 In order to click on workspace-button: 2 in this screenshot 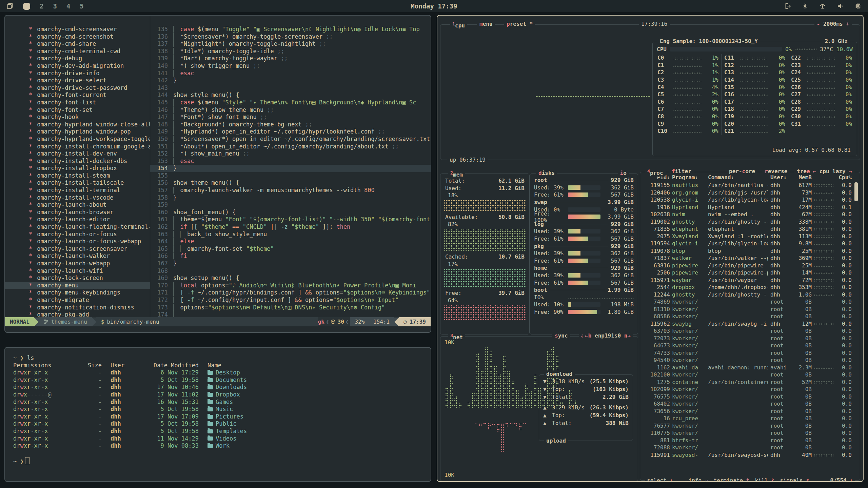, I will do `click(41, 6)`.